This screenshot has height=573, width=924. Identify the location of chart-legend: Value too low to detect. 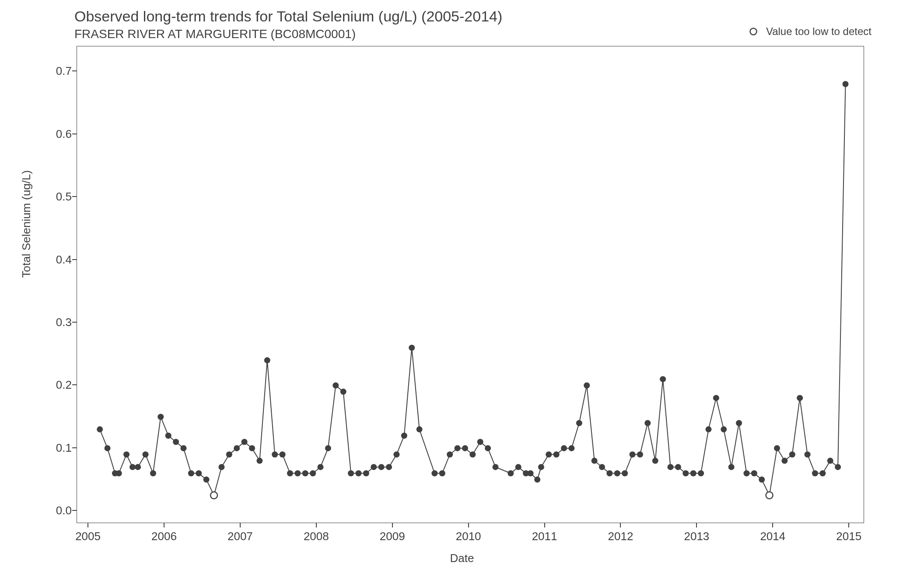
(810, 32).